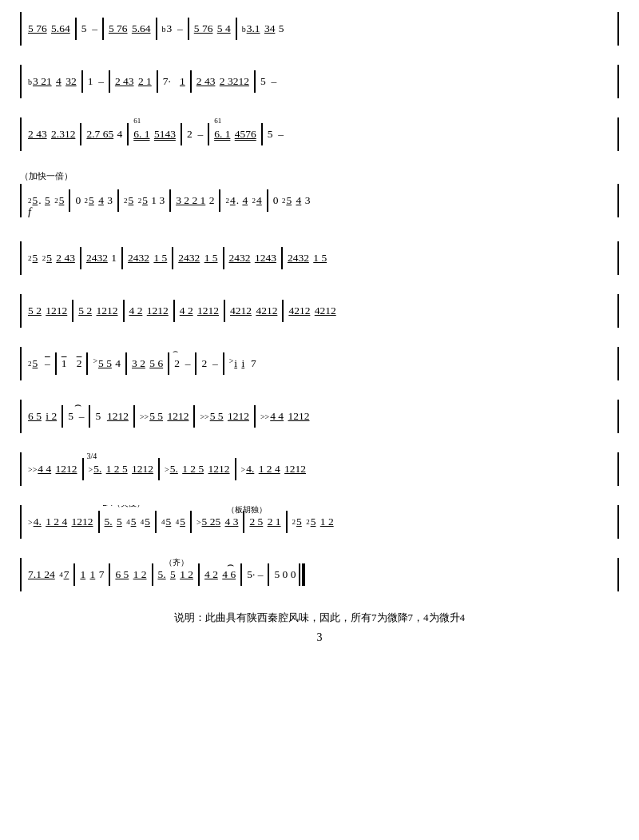 Image resolution: width=639 pixels, height=840 pixels. Describe the element at coordinates (129, 29) in the screenshot. I see `measure-1-3: 5 76 5.64` at that location.